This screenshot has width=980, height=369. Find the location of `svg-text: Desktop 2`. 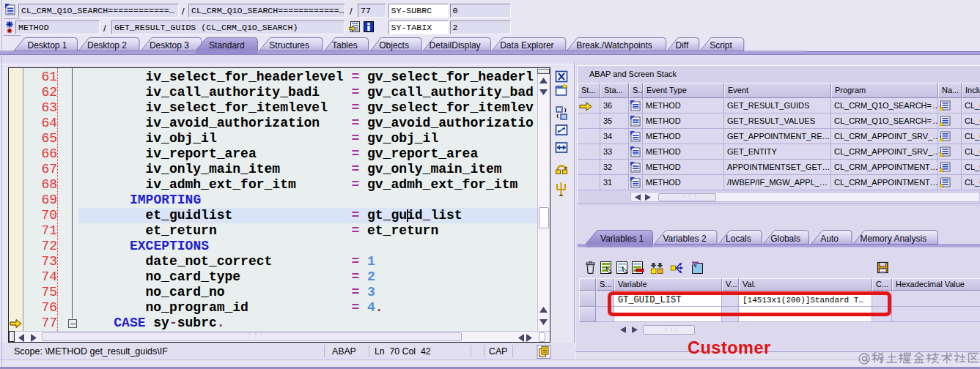

svg-text: Desktop 2 is located at coordinates (107, 45).